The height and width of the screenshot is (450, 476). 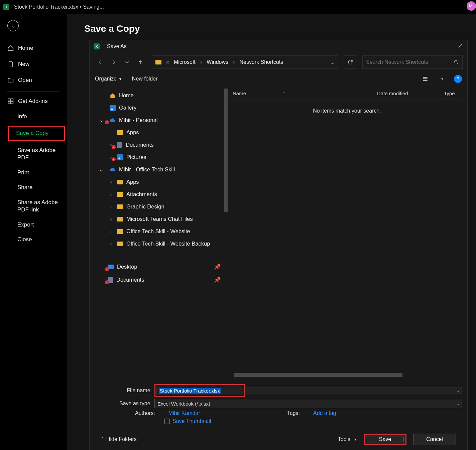 I want to click on tree-label: Desktop, so click(x=127, y=267).